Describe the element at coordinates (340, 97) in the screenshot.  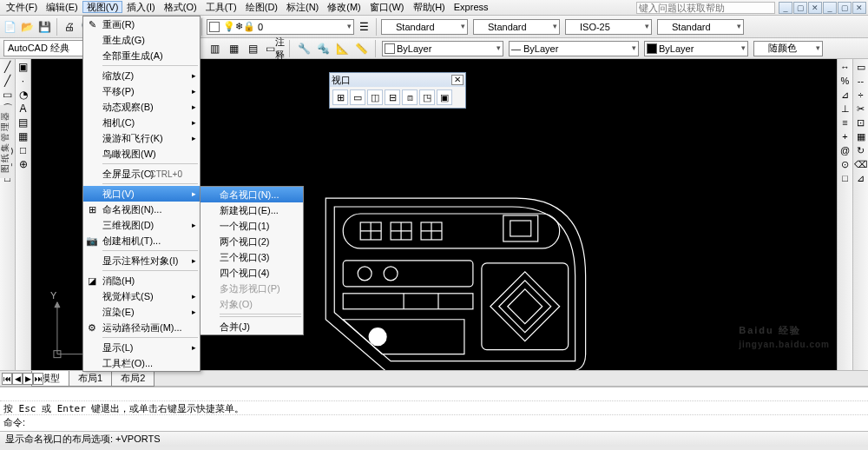
I see `viewport-tool-icon: ⊞` at that location.